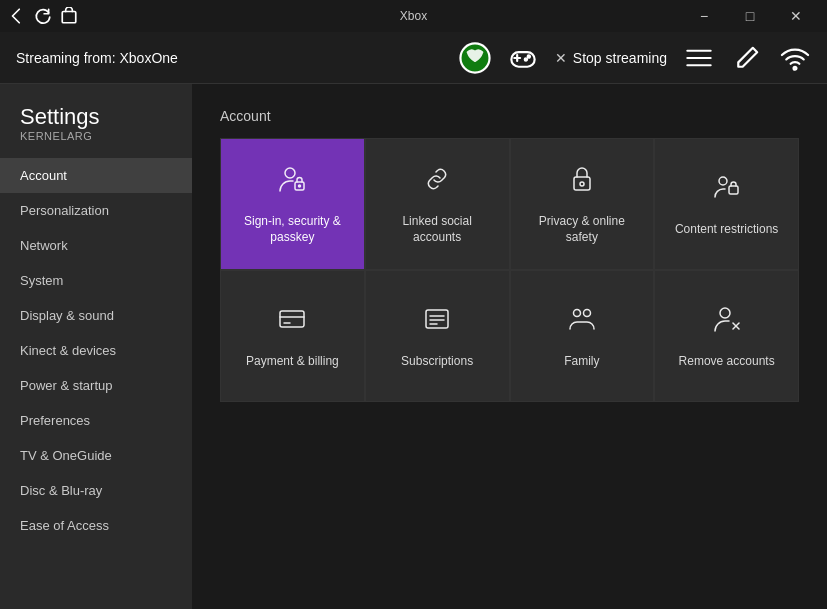 Image resolution: width=827 pixels, height=609 pixels. What do you see at coordinates (96, 490) in the screenshot?
I see `sidebar-item-disc-bluray: Disc & Blu-ray` at bounding box center [96, 490].